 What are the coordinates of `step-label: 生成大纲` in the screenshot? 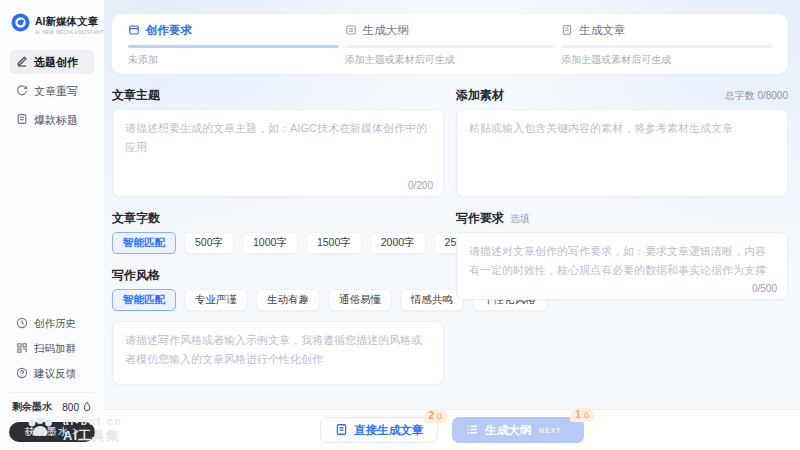 It's located at (386, 30).